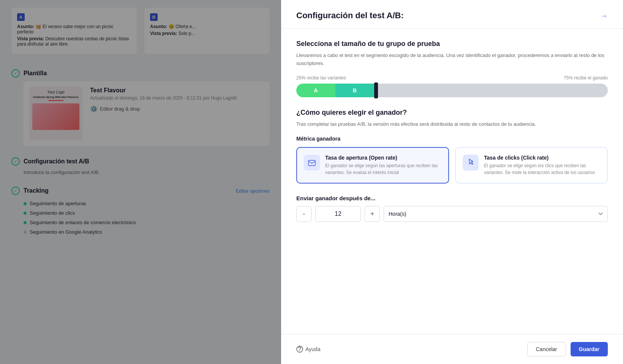 This screenshot has height=364, width=623. Describe the element at coordinates (496, 214) in the screenshot. I see `time-unit-select: Hora(s) Día(s)` at that location.